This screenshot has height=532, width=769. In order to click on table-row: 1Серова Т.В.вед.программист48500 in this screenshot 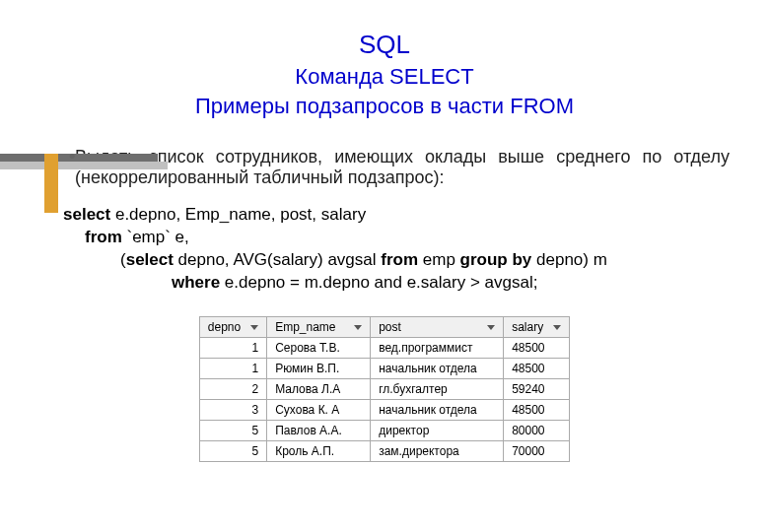, I will do `click(384, 347)`.